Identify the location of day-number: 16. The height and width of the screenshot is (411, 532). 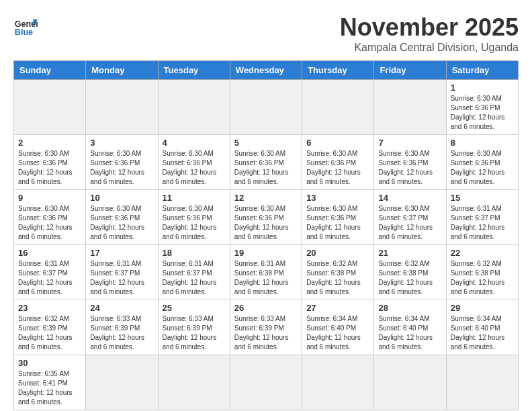
(50, 253).